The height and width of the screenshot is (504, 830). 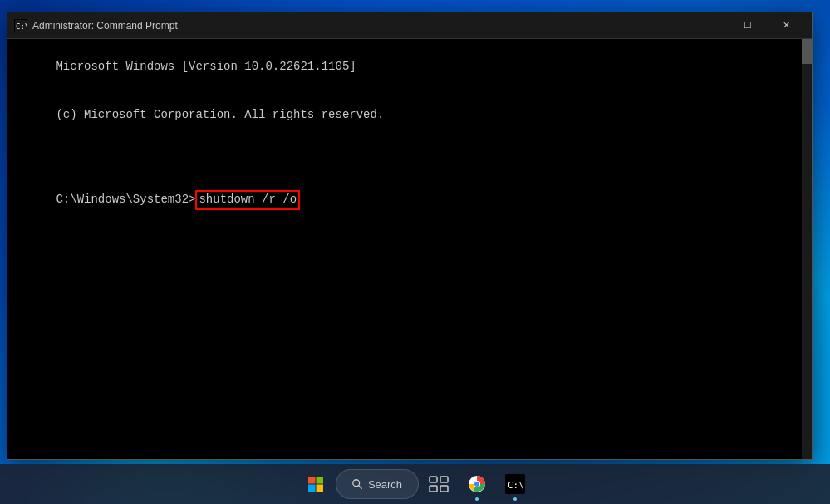 I want to click on scrollbar-thumb, so click(x=807, y=51).